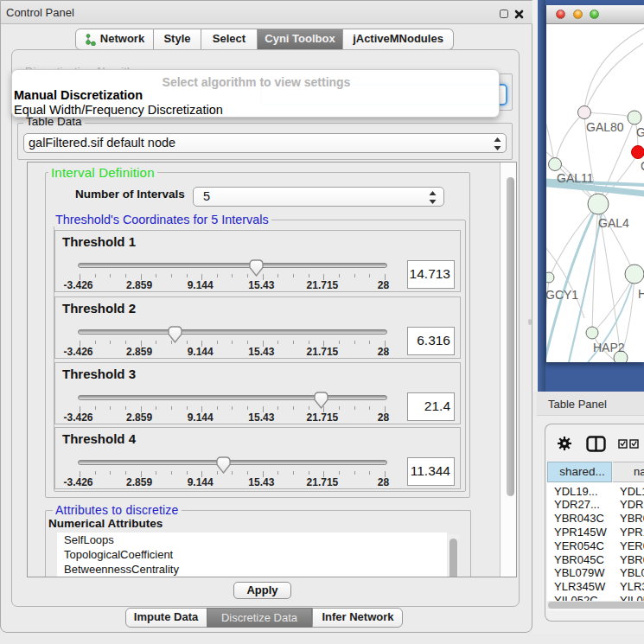 The height and width of the screenshot is (644, 644). I want to click on svg-text: GAL11, so click(576, 178).